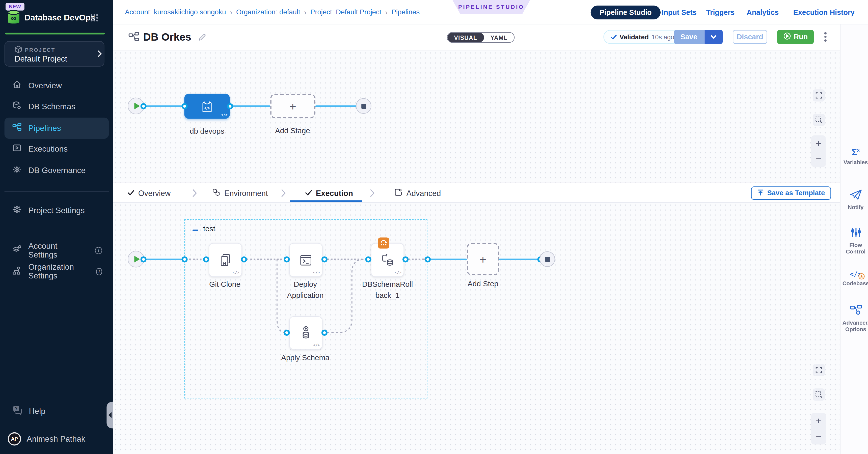 Image resolution: width=868 pixels, height=454 pixels. Describe the element at coordinates (176, 12) in the screenshot. I see `breadcrumb-account: Account: kurosakiichigo.songoku` at that location.